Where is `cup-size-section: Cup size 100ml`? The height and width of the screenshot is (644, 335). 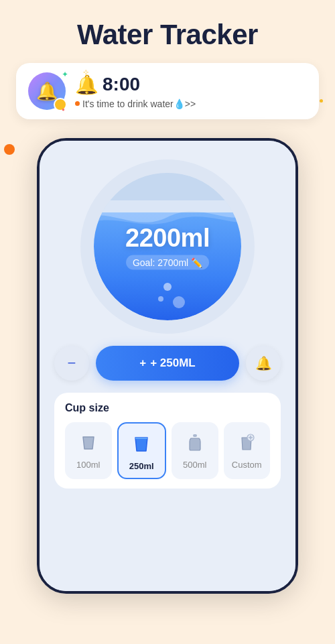
cup-size-section: Cup size 100ml is located at coordinates (168, 441).